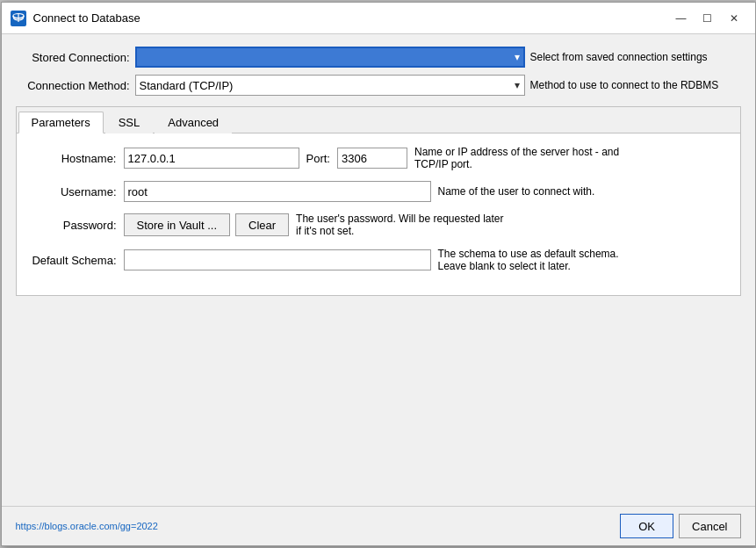  I want to click on tab-header: Parameters SSL Advanced, so click(378, 120).